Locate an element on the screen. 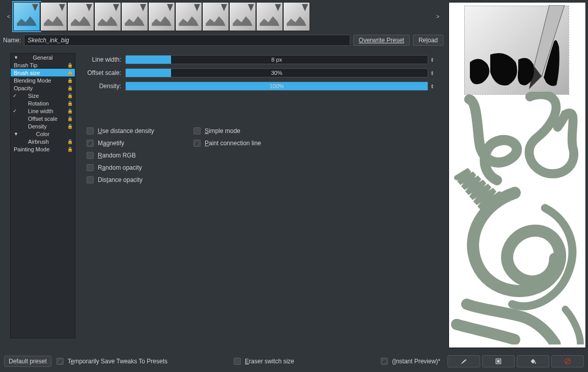 The width and height of the screenshot is (588, 372). temp-save-checkbox: Temporarily Save Tweaks To Presets is located at coordinates (112, 361).